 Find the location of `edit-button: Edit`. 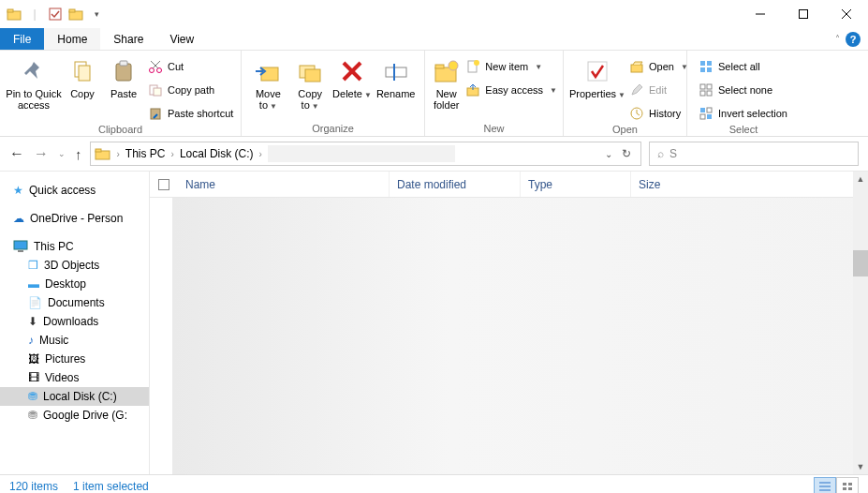

edit-button: Edit is located at coordinates (659, 90).